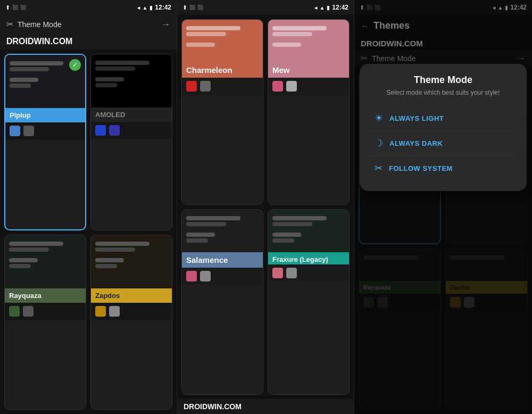 Image resolution: width=532 pixels, height=414 pixels. Describe the element at coordinates (131, 82) in the screenshot. I see `amoled-bars2` at that location.